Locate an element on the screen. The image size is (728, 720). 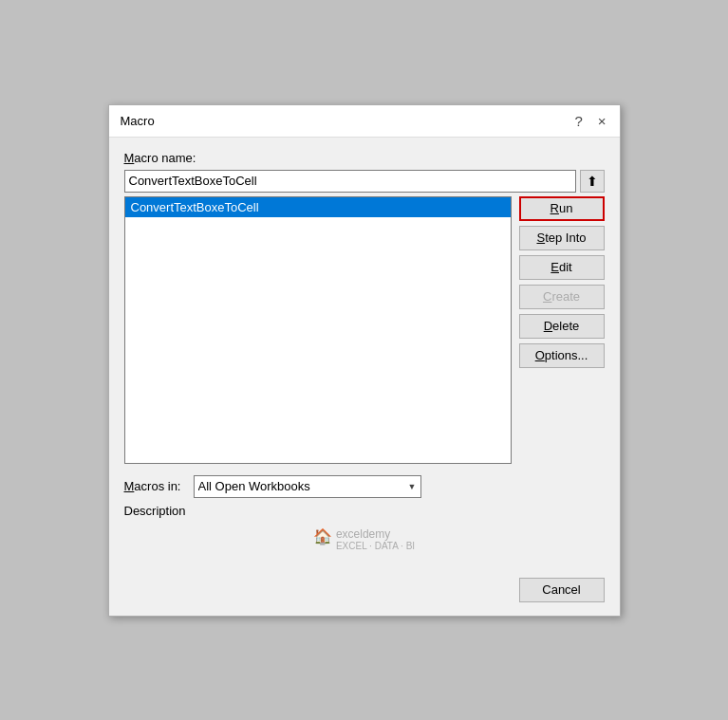
description-label: Description is located at coordinates (364, 510).